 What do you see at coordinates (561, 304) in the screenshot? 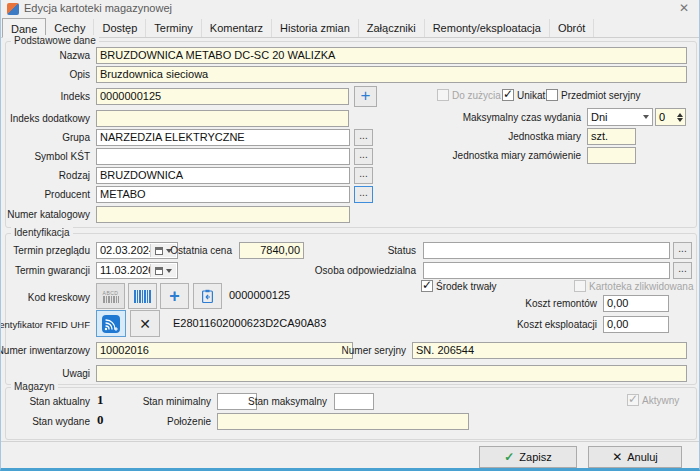
I see `koszt-remontow-label: Koszt remontów` at bounding box center [561, 304].